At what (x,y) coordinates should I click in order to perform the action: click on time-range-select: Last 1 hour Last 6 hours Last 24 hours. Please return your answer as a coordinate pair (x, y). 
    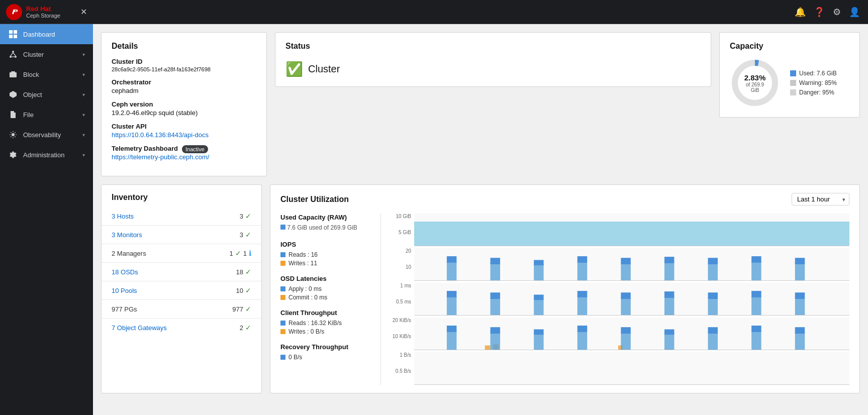
    Looking at the image, I should click on (820, 199).